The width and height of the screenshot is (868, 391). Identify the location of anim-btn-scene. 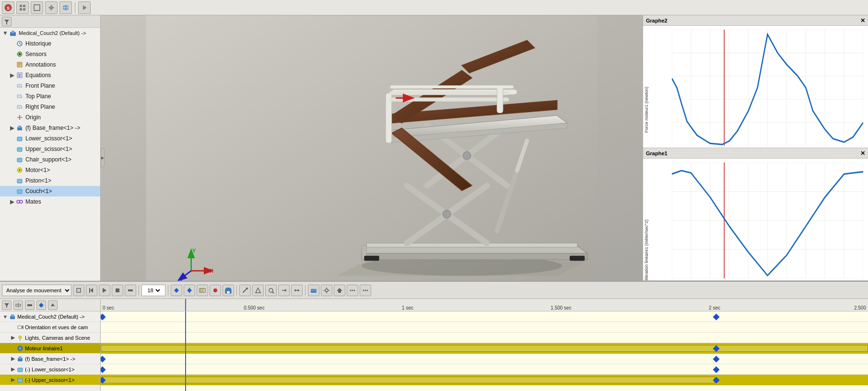
(314, 290).